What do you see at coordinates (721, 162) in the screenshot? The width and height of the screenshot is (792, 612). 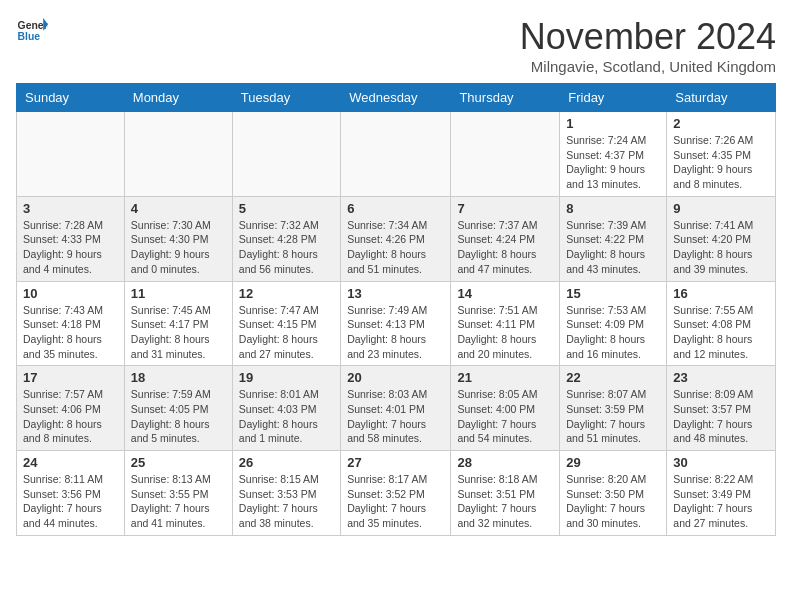 I see `day-info: Sunrise: 7:26 AM Sunset: 4:35 PM Dayligh…` at bounding box center [721, 162].